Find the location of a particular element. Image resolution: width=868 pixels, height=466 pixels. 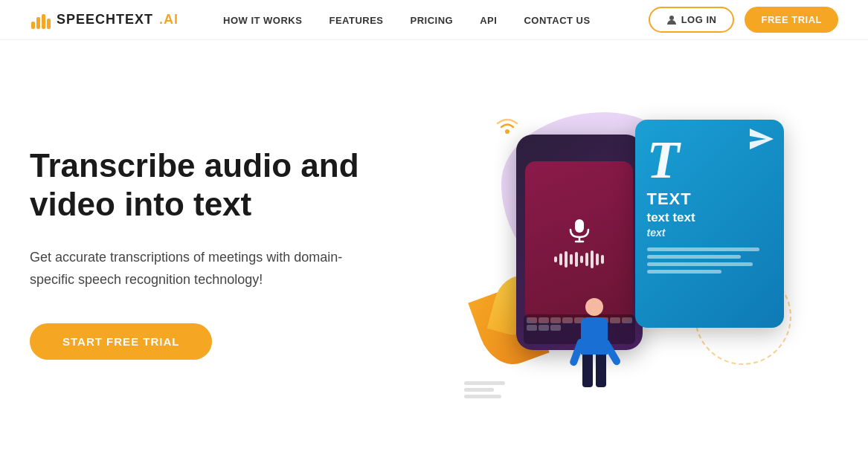

person-illustration is located at coordinates (594, 346).